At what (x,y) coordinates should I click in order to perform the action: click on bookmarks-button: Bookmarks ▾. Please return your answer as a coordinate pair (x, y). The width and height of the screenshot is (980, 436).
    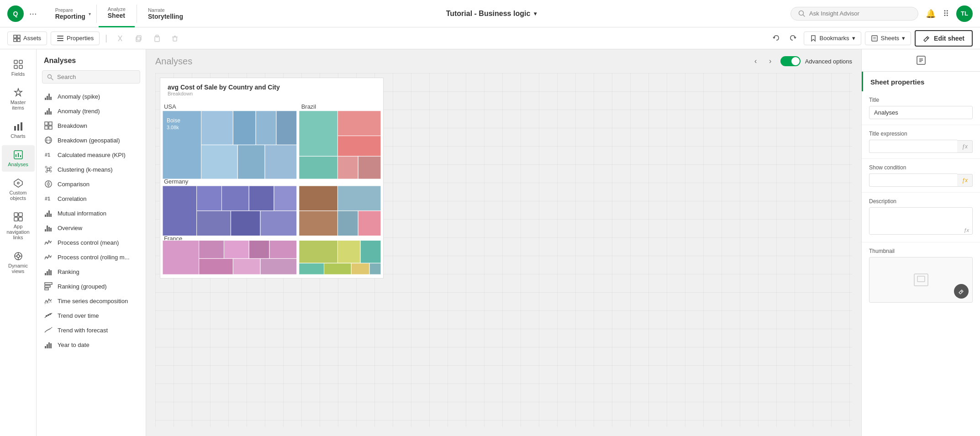
    Looking at the image, I should click on (832, 38).